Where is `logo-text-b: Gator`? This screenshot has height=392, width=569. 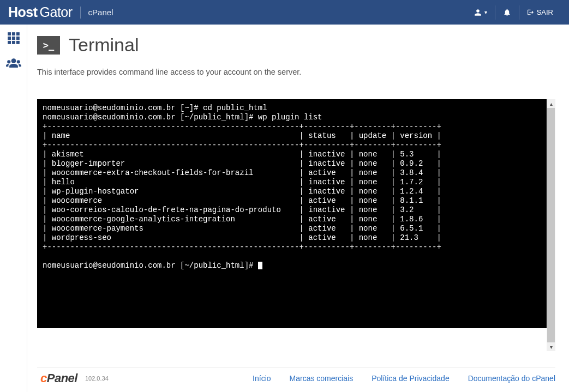
logo-text-b: Gator is located at coordinates (56, 12).